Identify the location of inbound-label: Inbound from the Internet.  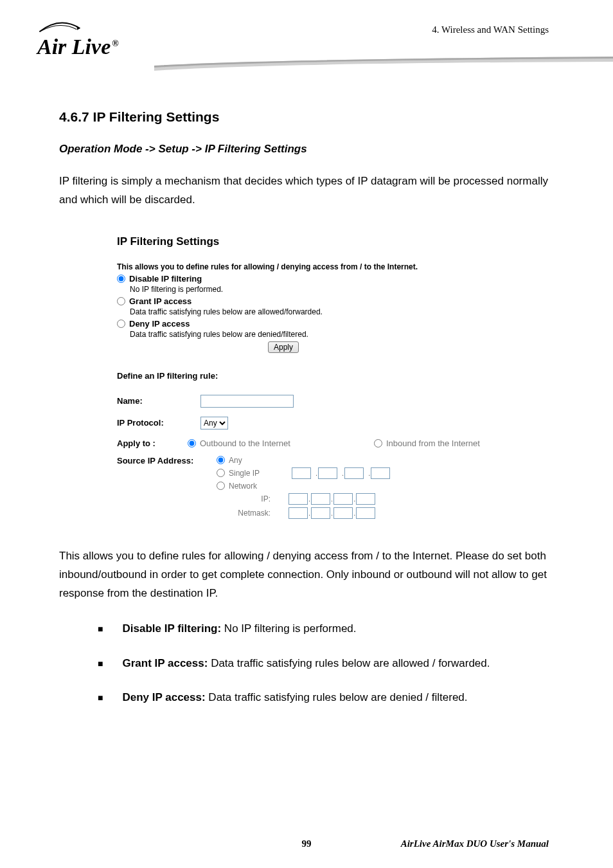
(433, 444).